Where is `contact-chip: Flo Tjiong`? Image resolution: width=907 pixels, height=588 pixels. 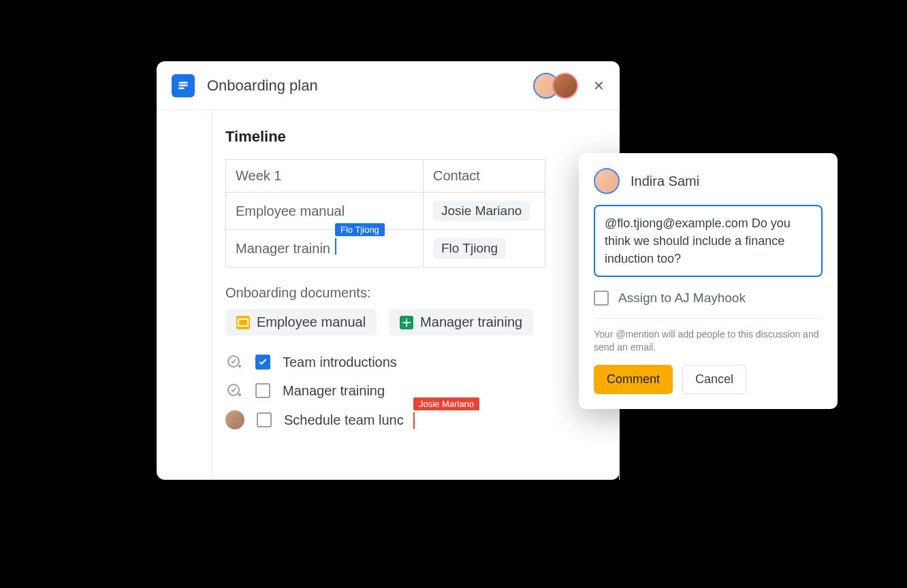
contact-chip: Flo Tjiong is located at coordinates (470, 248).